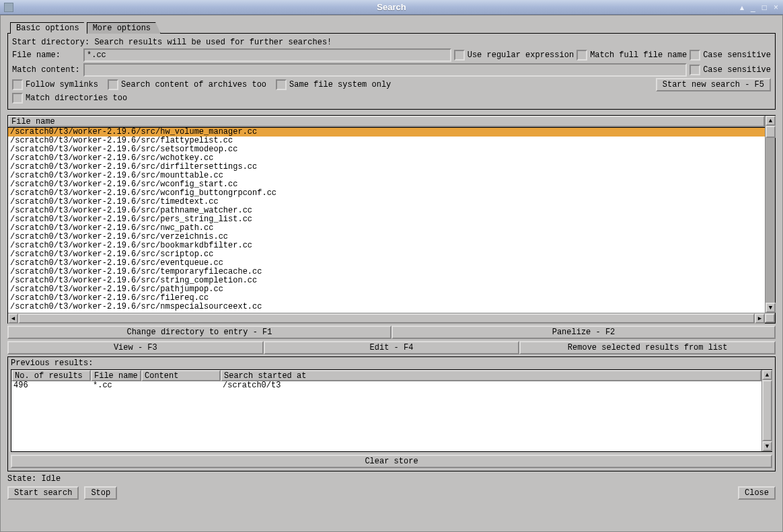  I want to click on panelize-button: Panelize - F2, so click(584, 332).